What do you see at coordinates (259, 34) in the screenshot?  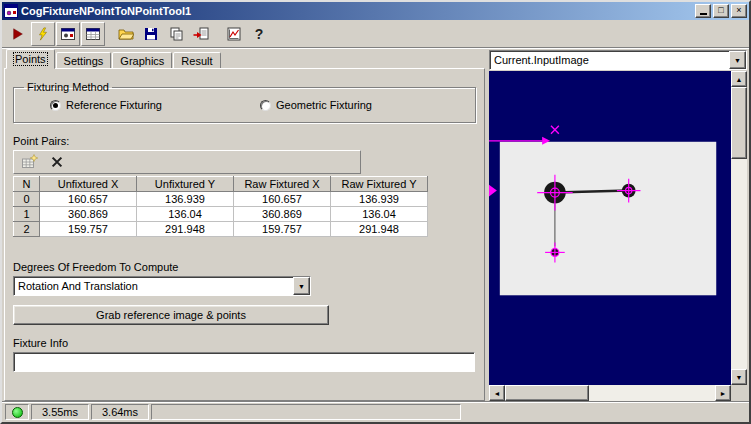 I see `help-button: ?` at bounding box center [259, 34].